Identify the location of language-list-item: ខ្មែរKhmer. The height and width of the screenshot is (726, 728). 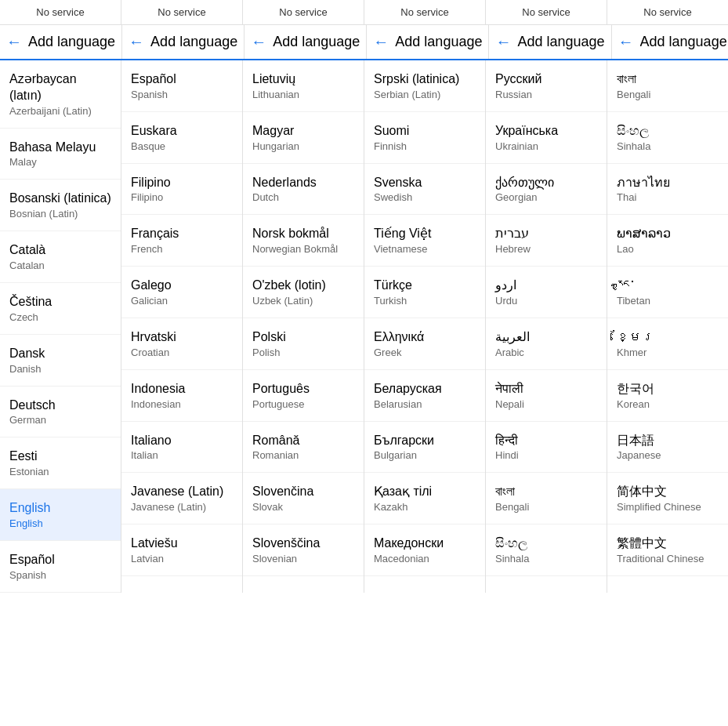
(668, 344).